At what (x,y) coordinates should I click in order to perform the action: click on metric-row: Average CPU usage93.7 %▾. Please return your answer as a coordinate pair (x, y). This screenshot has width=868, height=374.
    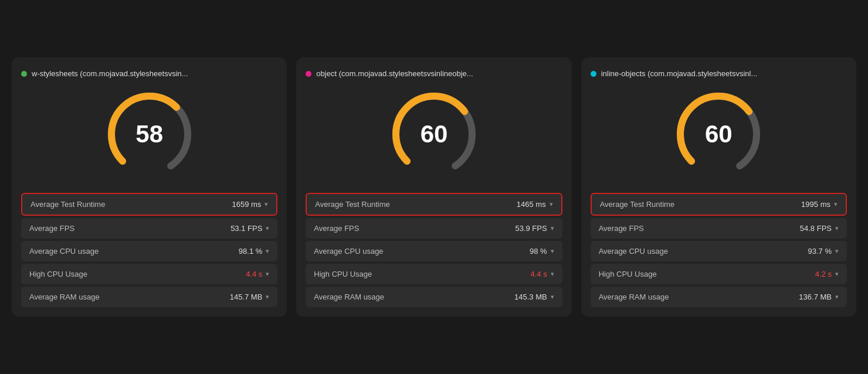
    Looking at the image, I should click on (719, 251).